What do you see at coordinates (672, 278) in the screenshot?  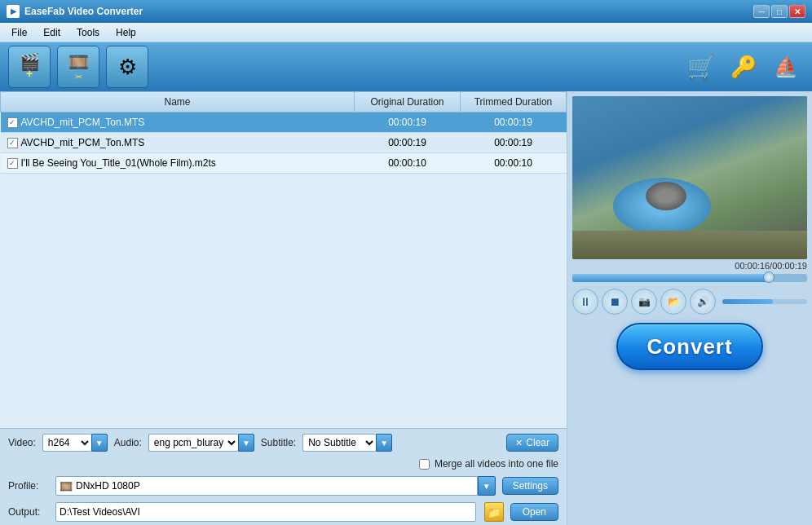 I see `progress-fill` at bounding box center [672, 278].